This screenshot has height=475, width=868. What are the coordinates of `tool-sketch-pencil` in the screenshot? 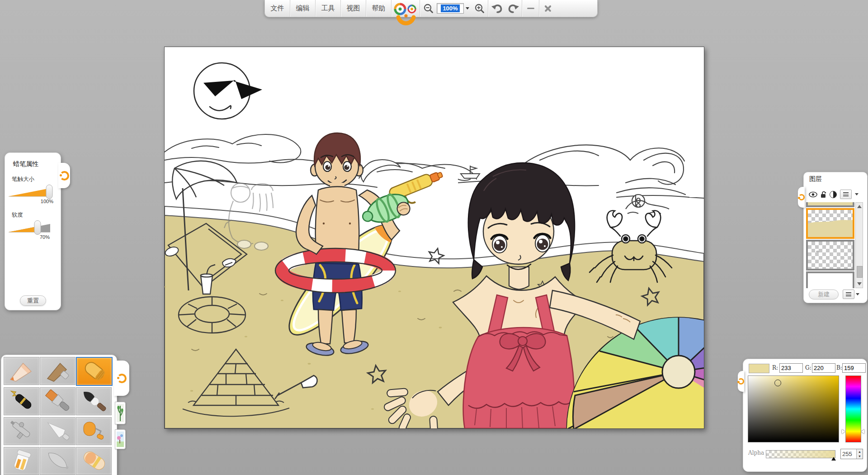 It's located at (58, 371).